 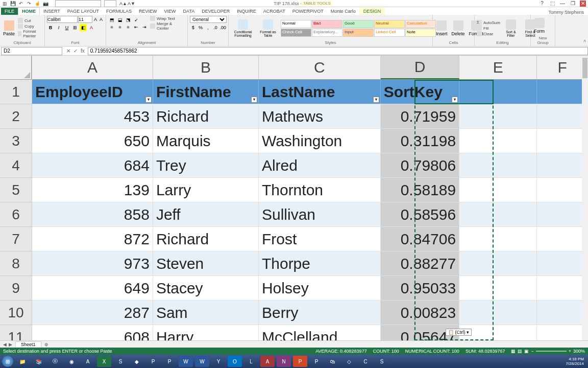 I want to click on tab-design: DESIGN, so click(x=373, y=11).